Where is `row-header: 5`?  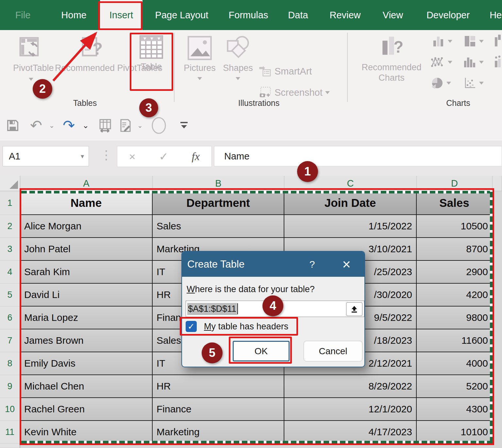 row-header: 5 is located at coordinates (10, 295).